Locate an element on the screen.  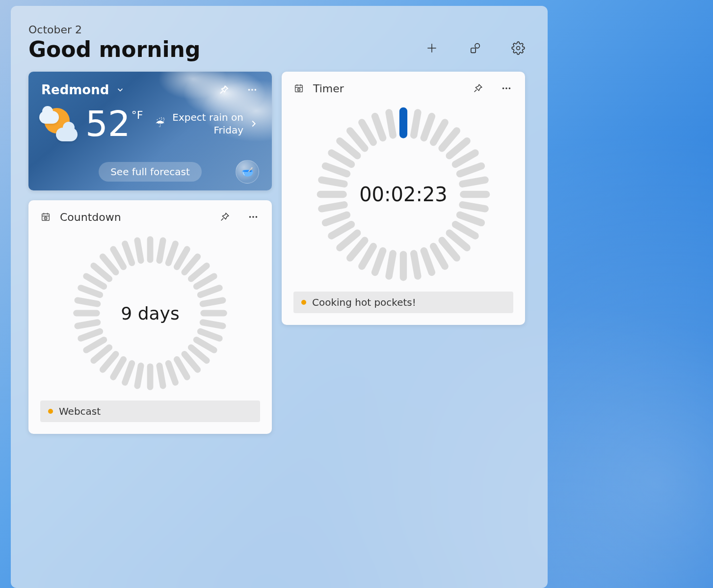
timer-status-text: Cooking hot pockets! is located at coordinates (364, 302).